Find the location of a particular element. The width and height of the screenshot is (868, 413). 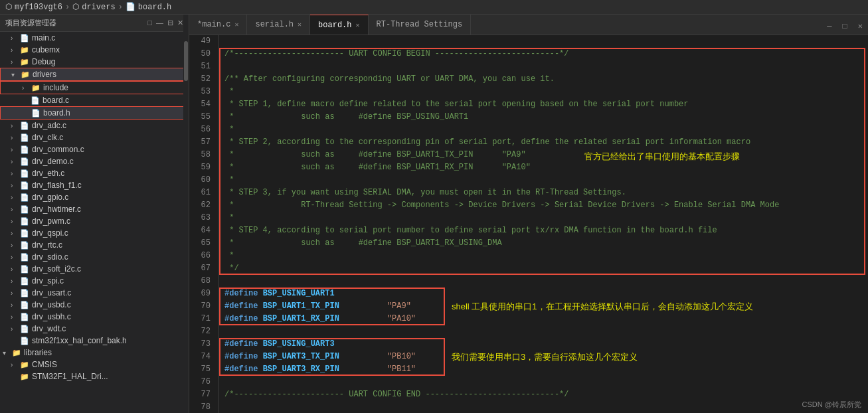

line-num-56: 56 is located at coordinates (203, 130).